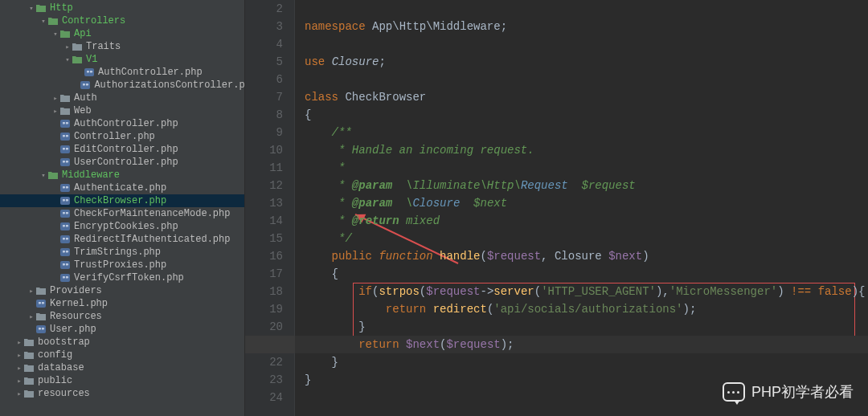  Describe the element at coordinates (587, 256) in the screenshot. I see `code-line: public function handle($request, Closure…` at that location.